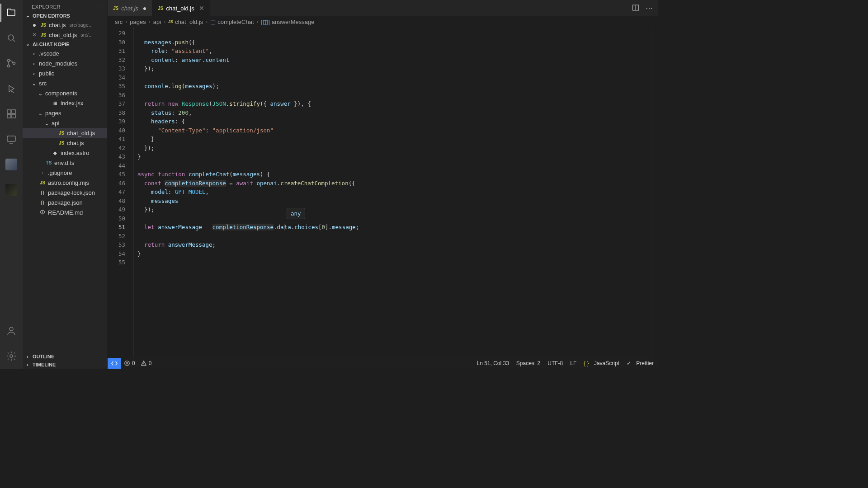  What do you see at coordinates (65, 103) in the screenshot?
I see `file-item: ⊞index.jsx` at bounding box center [65, 103].